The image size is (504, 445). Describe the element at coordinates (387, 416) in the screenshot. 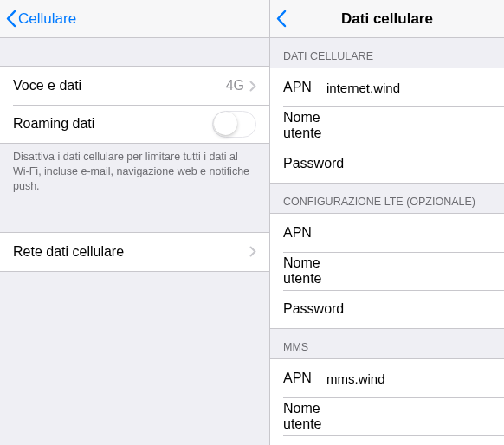

I see `mms-username-row: Nome utente` at that location.